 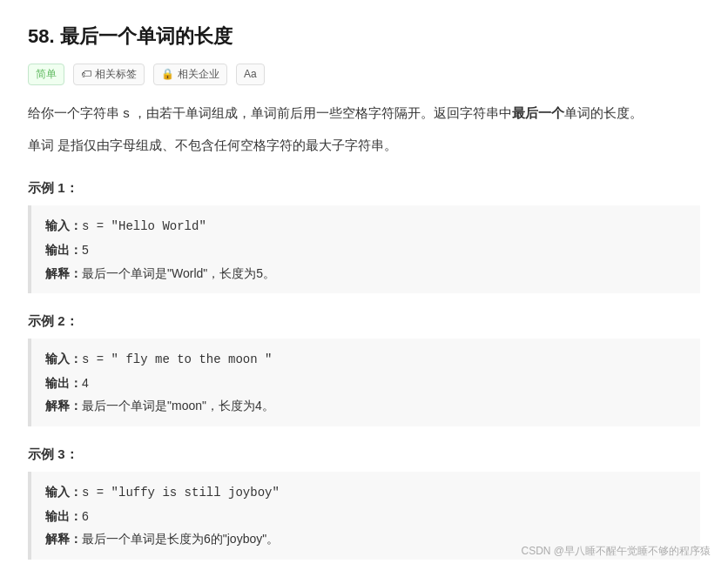 I want to click on description-main: 给你一个字符串 s ，由若干单词组成，单词前后用一些空格字符隔开。返回字符串中最…, so click(x=364, y=113).